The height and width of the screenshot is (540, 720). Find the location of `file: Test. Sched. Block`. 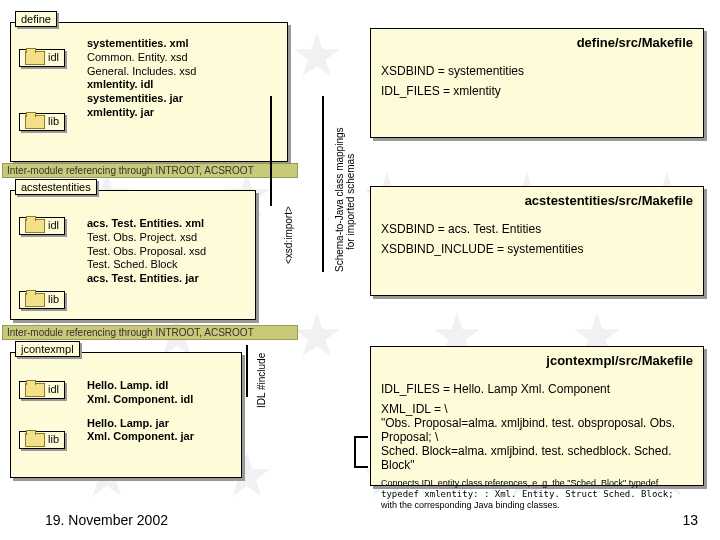

file: Test. Sched. Block is located at coordinates (146, 265).